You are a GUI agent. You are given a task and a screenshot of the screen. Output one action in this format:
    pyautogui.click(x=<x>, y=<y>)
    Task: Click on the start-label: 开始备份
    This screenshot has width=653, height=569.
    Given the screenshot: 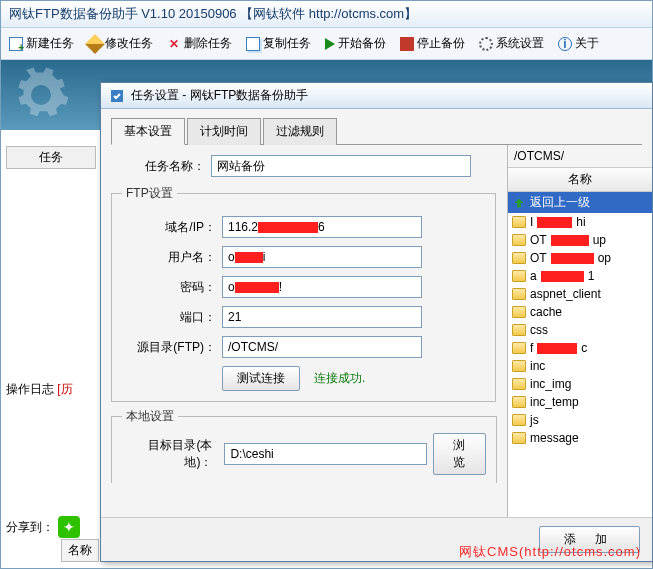 What is the action you would take?
    pyautogui.click(x=362, y=44)
    